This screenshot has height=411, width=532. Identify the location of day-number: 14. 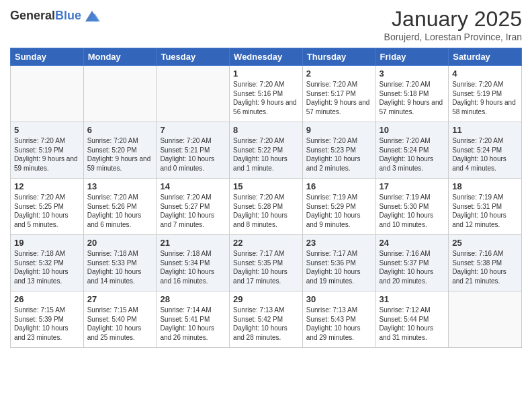
(193, 187).